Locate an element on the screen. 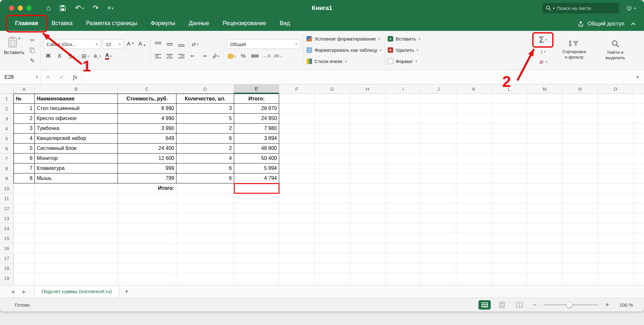 The image size is (644, 325). cell-E15 is located at coordinates (257, 238).